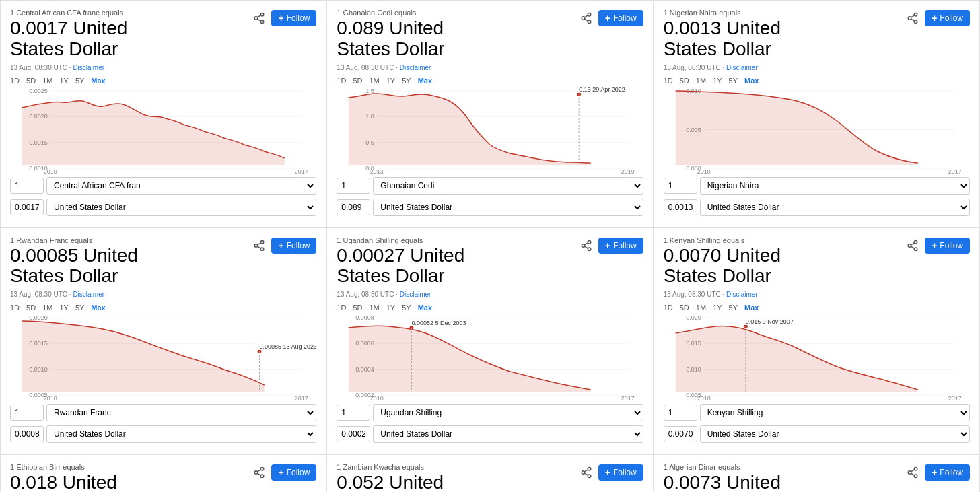 Image resolution: width=980 pixels, height=492 pixels. What do you see at coordinates (835, 186) in the screenshot?
I see `from-currency-select: Nigerian Naira` at bounding box center [835, 186].